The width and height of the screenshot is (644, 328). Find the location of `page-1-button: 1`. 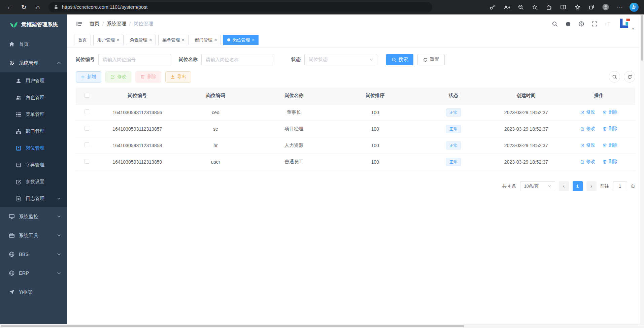

page-1-button: 1 is located at coordinates (578, 186).